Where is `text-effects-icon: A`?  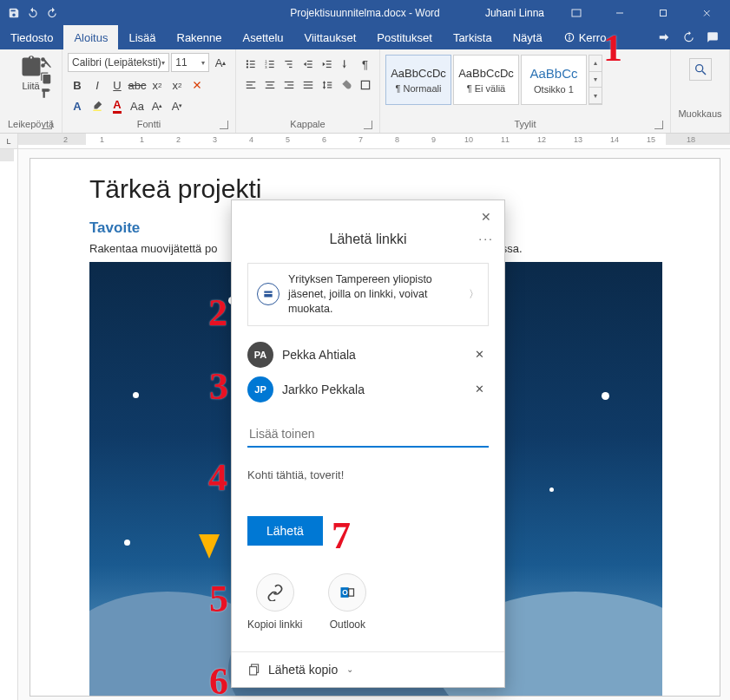
text-effects-icon: A is located at coordinates (77, 106).